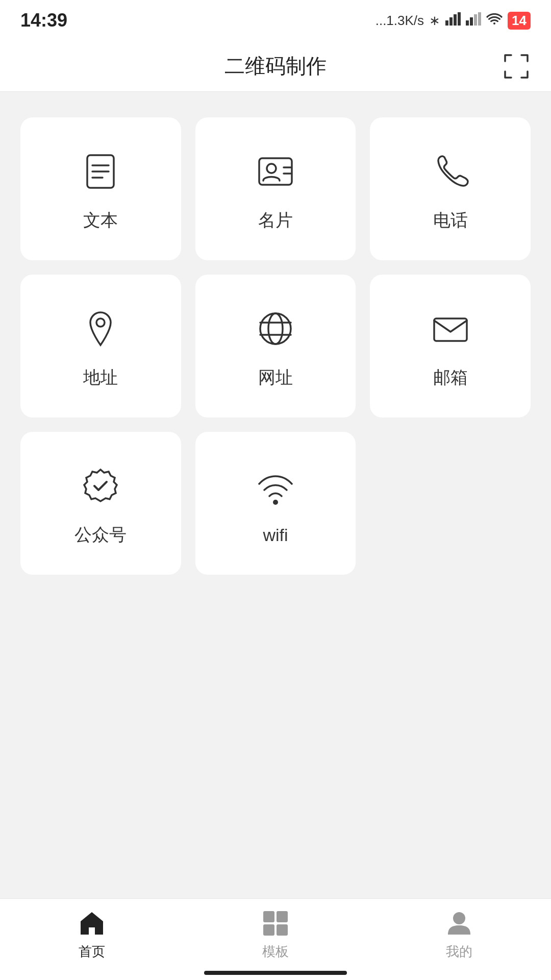 The height and width of the screenshot is (980, 551). What do you see at coordinates (276, 535) in the screenshot?
I see `grid-label-wifi: wifi` at bounding box center [276, 535].